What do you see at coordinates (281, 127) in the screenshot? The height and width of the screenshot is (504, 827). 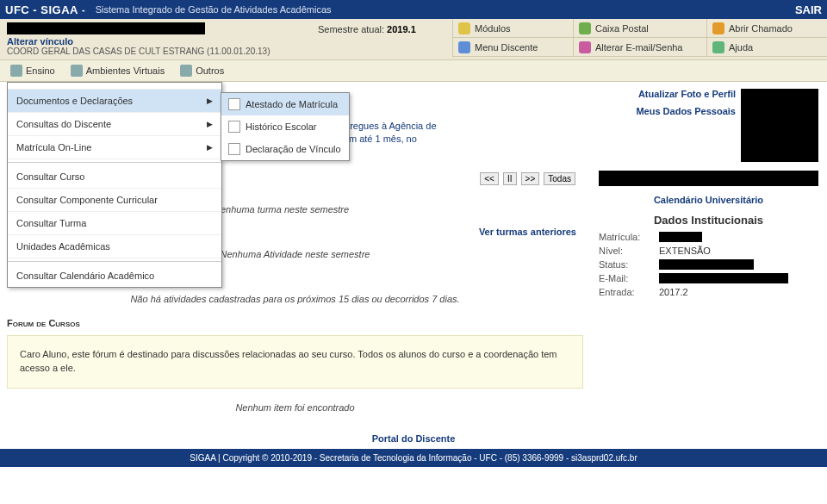 I see `submenu-label: Histórico Escolar` at bounding box center [281, 127].